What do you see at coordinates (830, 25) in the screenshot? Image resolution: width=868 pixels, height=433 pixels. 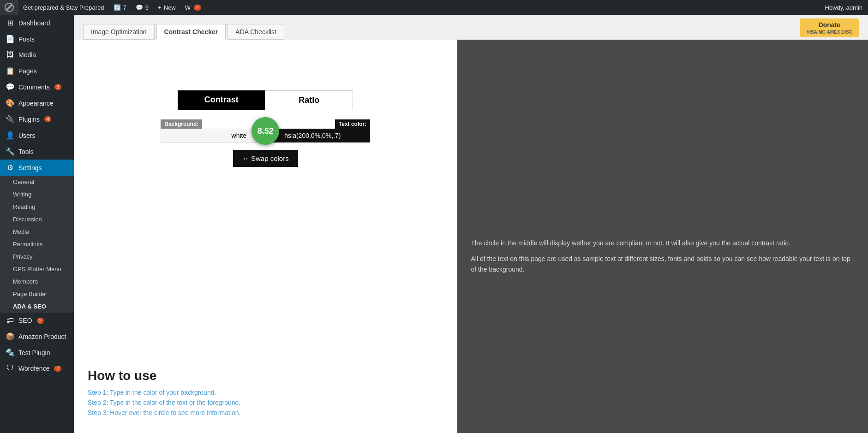 I see `donate-label: Donate` at bounding box center [830, 25].